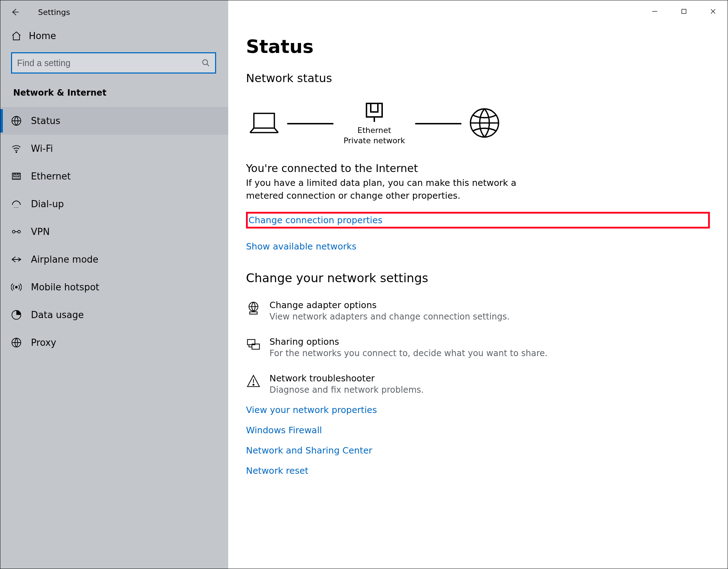 This screenshot has height=569, width=728. What do you see at coordinates (21, 149) in the screenshot?
I see `wifi-icon` at bounding box center [21, 149].